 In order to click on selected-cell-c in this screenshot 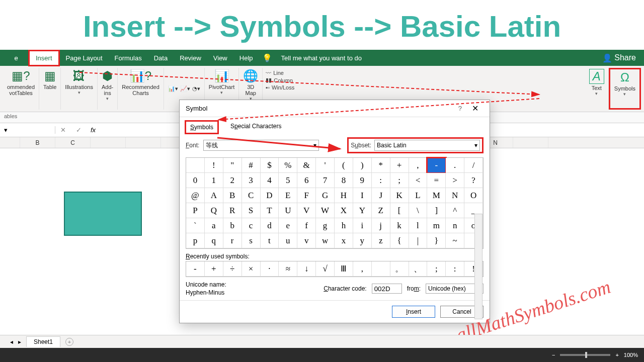, I will do `click(103, 214)`.